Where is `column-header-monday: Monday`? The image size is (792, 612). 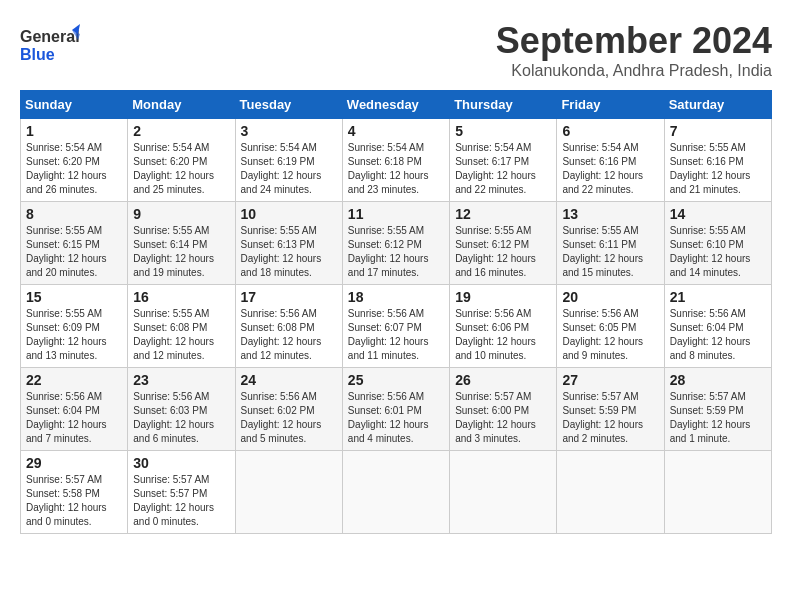
column-header-monday: Monday is located at coordinates (182, 105).